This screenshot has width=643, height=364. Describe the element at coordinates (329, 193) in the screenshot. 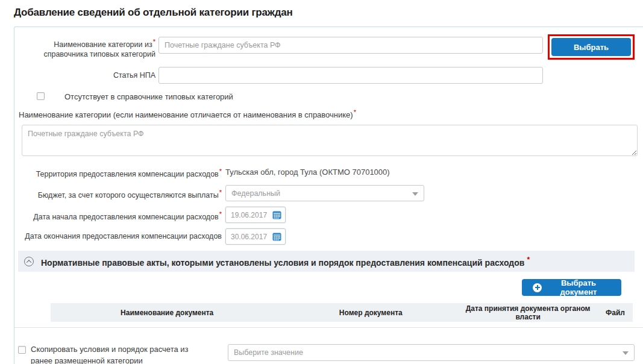

I see `row-budget: Бюджет, за счет которого осуществляются …` at that location.